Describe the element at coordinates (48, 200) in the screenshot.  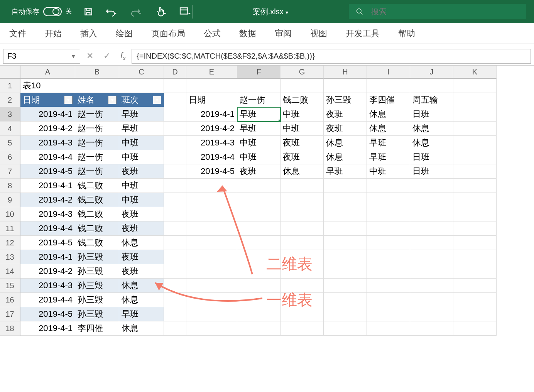
I see `cell: 2019-4-2` at that location.